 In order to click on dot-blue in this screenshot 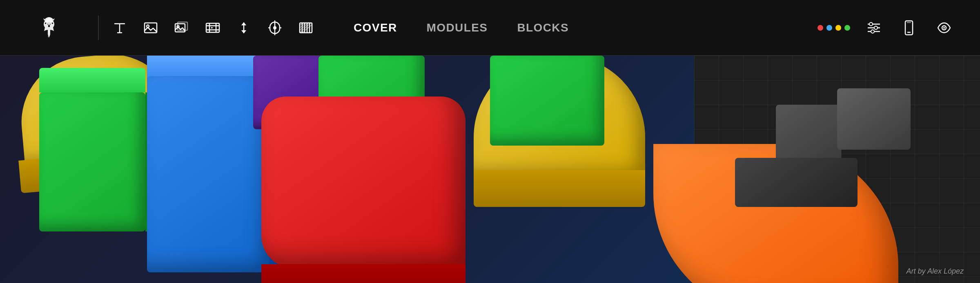, I will do `click(829, 28)`.